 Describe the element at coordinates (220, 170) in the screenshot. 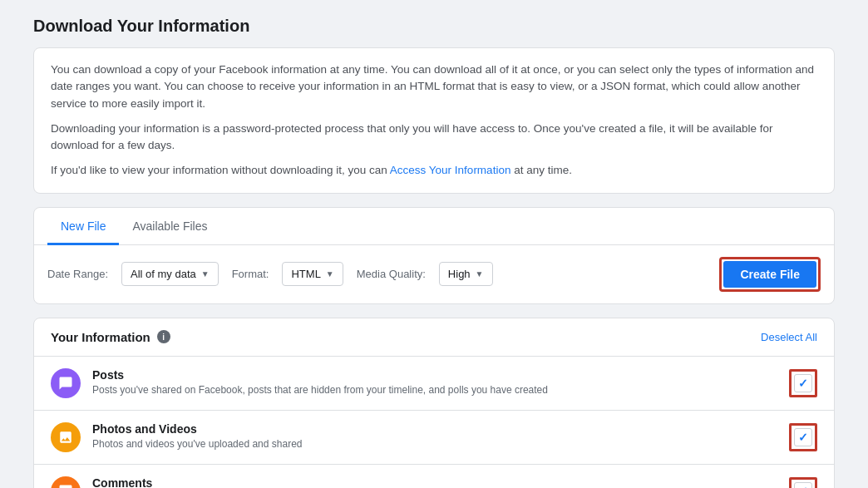

I see `info-paragraph-3-before: If you'd like to view your information w…` at that location.